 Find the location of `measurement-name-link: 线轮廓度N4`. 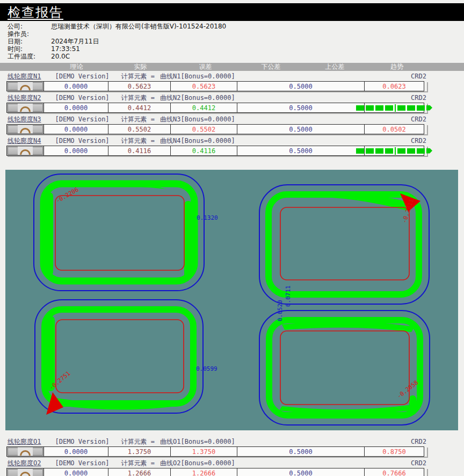

measurement-name-link: 线轮廓度N4 is located at coordinates (24, 141).